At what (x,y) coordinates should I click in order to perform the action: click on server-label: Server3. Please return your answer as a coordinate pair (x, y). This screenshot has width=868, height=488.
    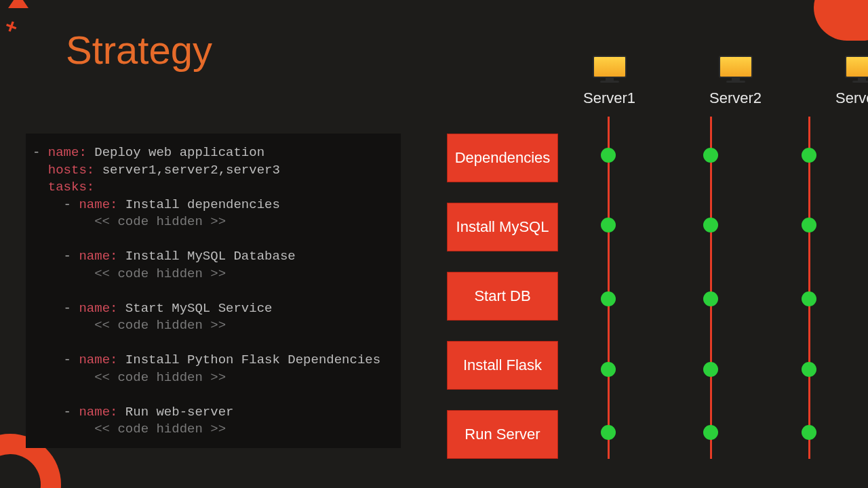
    Looking at the image, I should click on (852, 98).